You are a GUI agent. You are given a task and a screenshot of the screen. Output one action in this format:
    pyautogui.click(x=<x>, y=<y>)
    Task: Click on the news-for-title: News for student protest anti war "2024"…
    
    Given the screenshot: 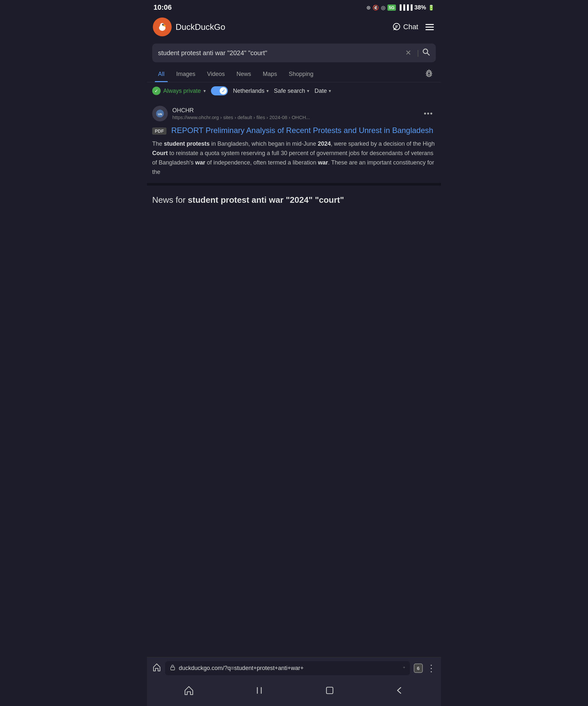 What is the action you would take?
    pyautogui.click(x=294, y=200)
    